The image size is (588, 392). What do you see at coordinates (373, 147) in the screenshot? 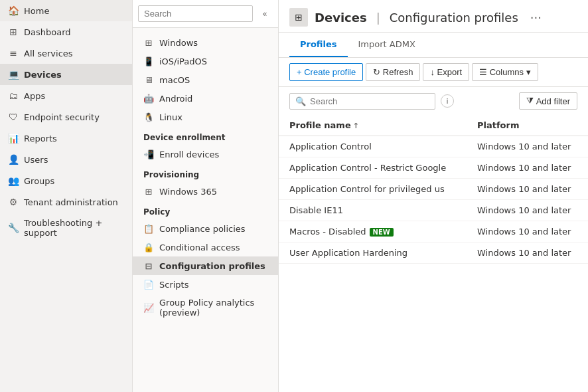
I see `profile-name-cell: Application Control` at bounding box center [373, 147].